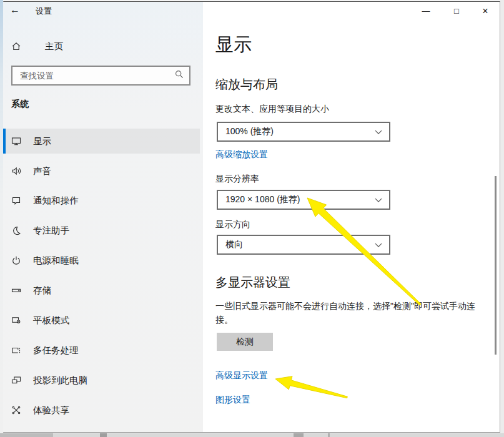  What do you see at coordinates (250, 132) in the screenshot?
I see `scale-dropdown-value: 100% (推荐)` at bounding box center [250, 132].